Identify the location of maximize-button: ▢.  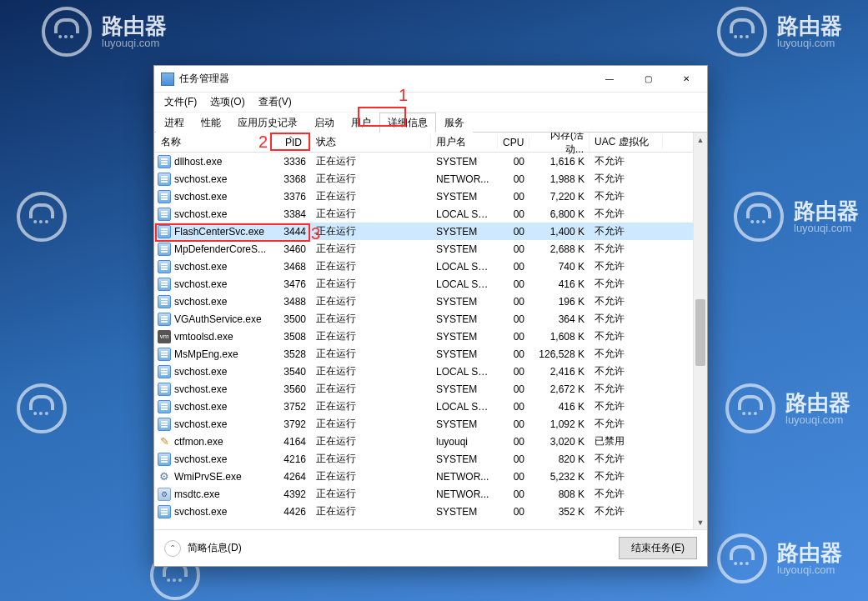
(648, 79).